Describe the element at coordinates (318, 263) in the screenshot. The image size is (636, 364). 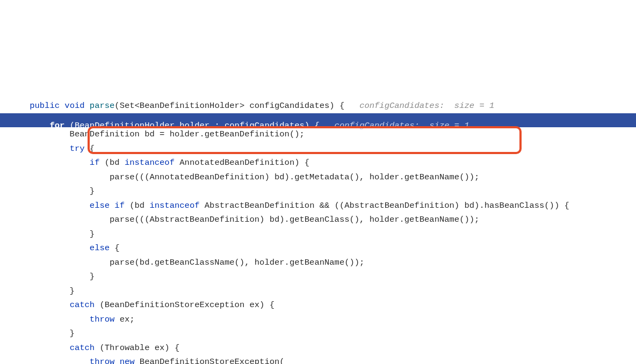
I see `code-line: parse(bd.getBeanClassName(), holder.getB…` at that location.